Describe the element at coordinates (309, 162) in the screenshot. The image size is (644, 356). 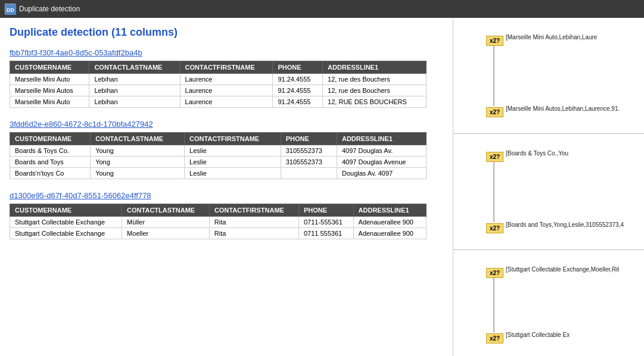
I see `cell-1-1-3: 3105552373` at that location.